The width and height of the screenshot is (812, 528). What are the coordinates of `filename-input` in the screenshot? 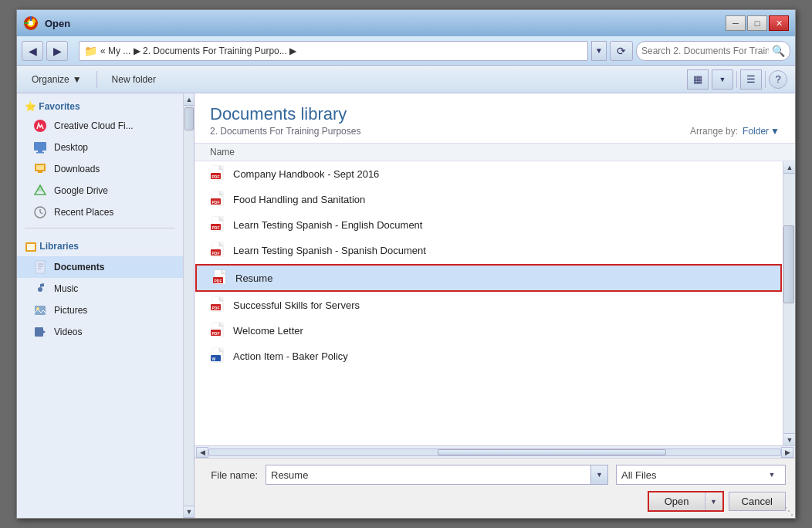 It's located at (428, 476).